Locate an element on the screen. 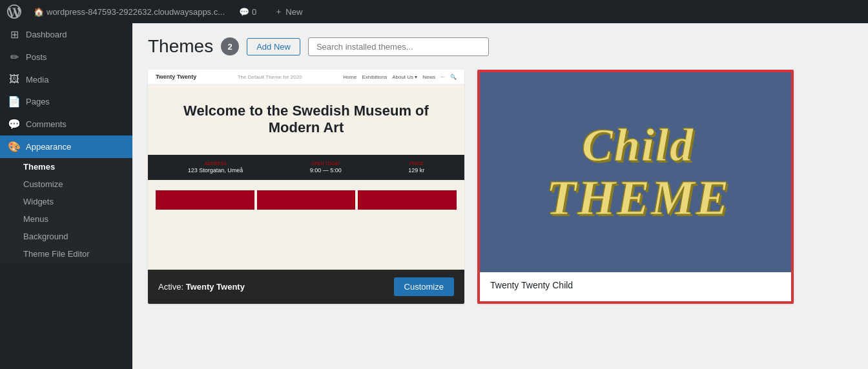 The image size is (868, 369). themes-header: Themes 2 Add New is located at coordinates (500, 46).